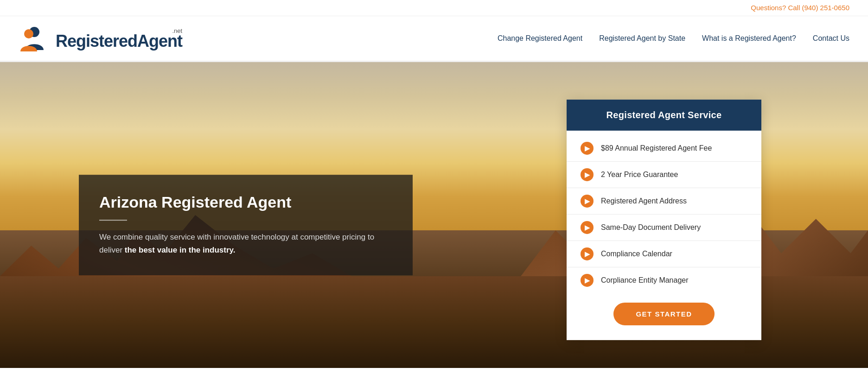 This screenshot has width=868, height=380. What do you see at coordinates (651, 228) in the screenshot?
I see `service-item-label: Same-Day Document Delivery` at bounding box center [651, 228].